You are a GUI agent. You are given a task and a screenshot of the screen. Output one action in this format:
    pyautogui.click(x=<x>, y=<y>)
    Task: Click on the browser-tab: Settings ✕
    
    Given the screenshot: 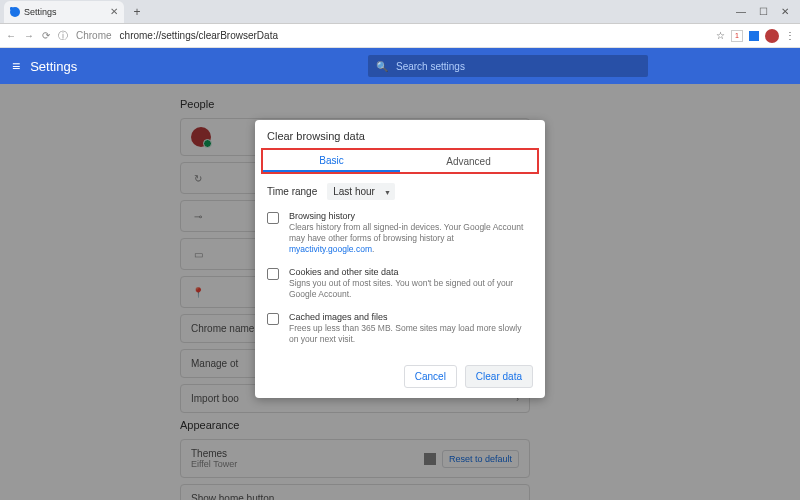 What is the action you would take?
    pyautogui.click(x=64, y=12)
    